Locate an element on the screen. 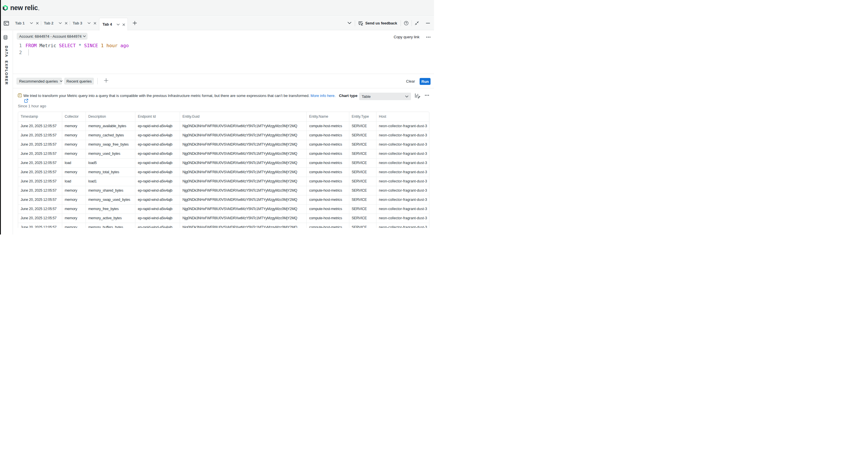 The image size is (868, 469). line-number: 1 is located at coordinates (19, 46).